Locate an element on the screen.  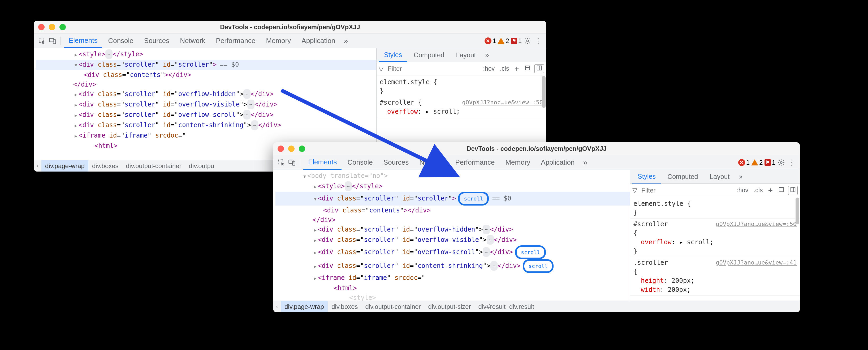
source-link: gOVpXJJ?noc…ue&view=:50 is located at coordinates (502, 103).